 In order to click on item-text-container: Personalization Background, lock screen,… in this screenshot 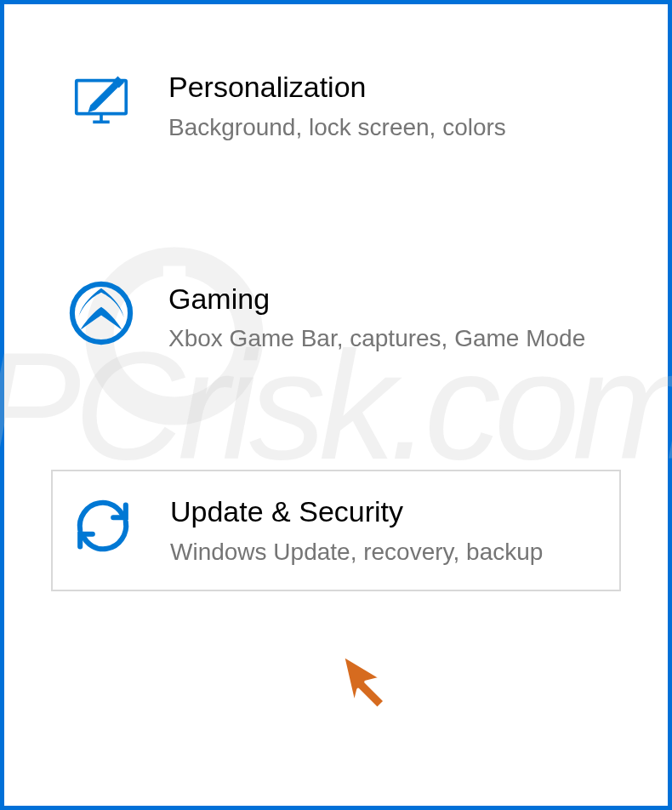, I will do `click(337, 106)`.